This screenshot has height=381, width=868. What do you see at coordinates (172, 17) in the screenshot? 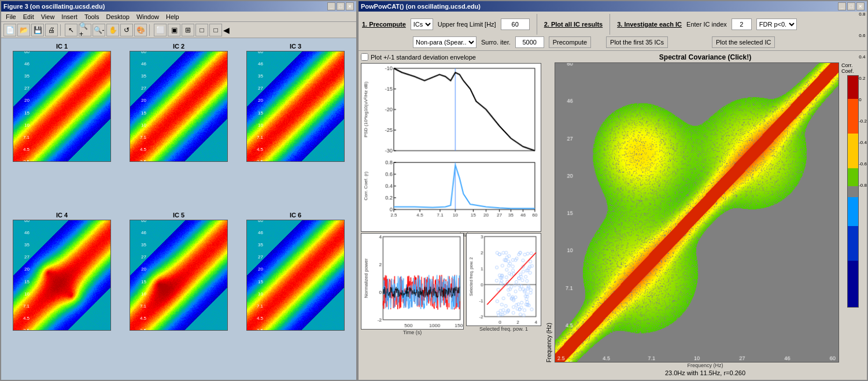
I see `menu-help: Help` at bounding box center [172, 17].